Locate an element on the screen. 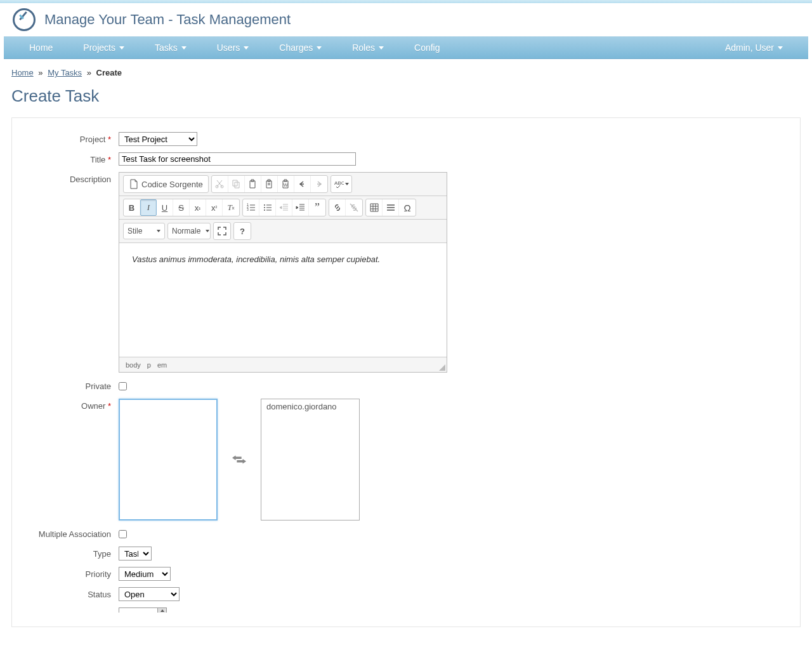 The height and width of the screenshot is (650, 812). label-priority: Priority is located at coordinates (71, 574).